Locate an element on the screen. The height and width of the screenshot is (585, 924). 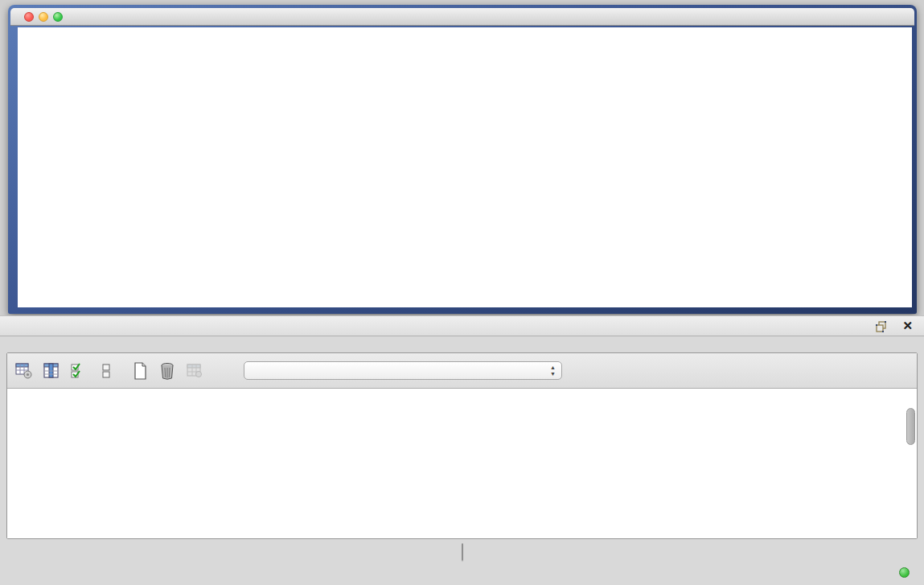
status-bar is located at coordinates (462, 574).